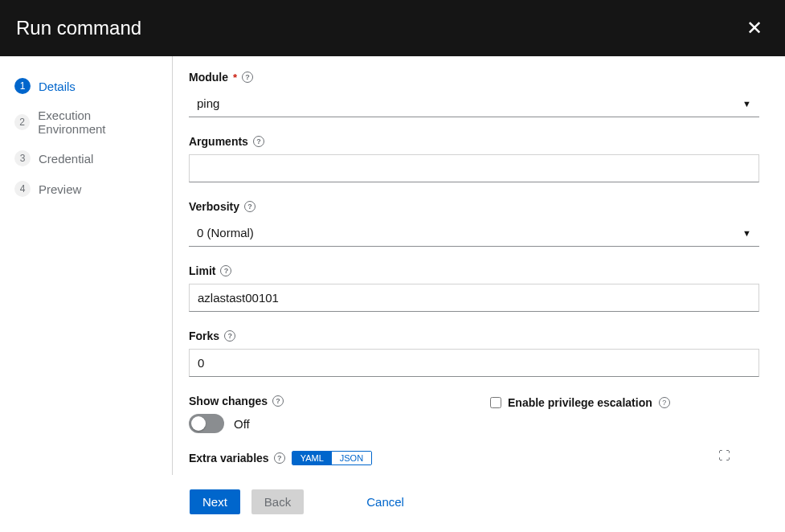  I want to click on modal-header: Run command ✕, so click(392, 28).